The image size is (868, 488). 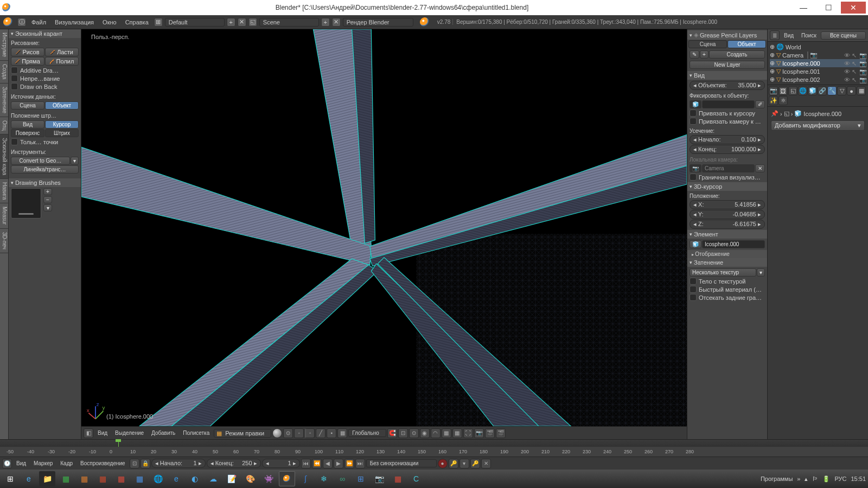 I want to click on tl-marker: Маркер, so click(x=43, y=463).